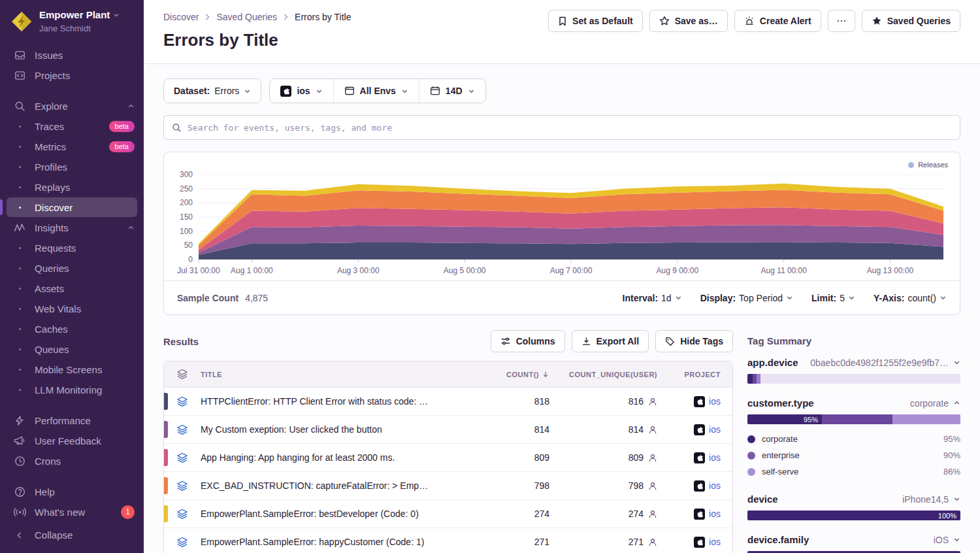 The width and height of the screenshot is (980, 553). I want to click on header-actions: Set as DefaultSave as…Create AlertSaved …, so click(754, 21).